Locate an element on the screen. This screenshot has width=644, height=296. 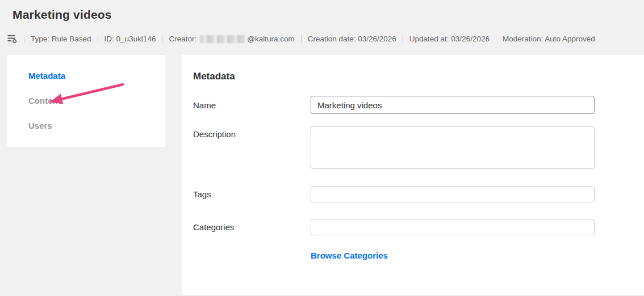
sidebar-item-metadata: Metadata is located at coordinates (97, 76).